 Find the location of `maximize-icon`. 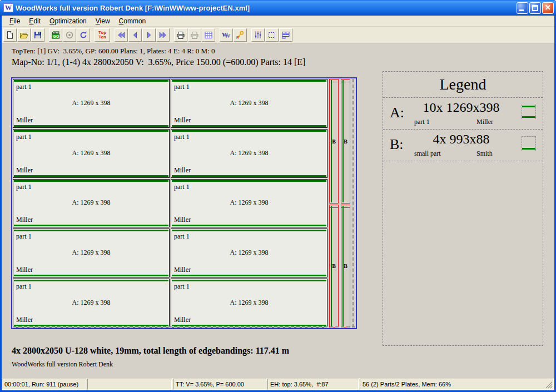

maximize-icon is located at coordinates (535, 8).